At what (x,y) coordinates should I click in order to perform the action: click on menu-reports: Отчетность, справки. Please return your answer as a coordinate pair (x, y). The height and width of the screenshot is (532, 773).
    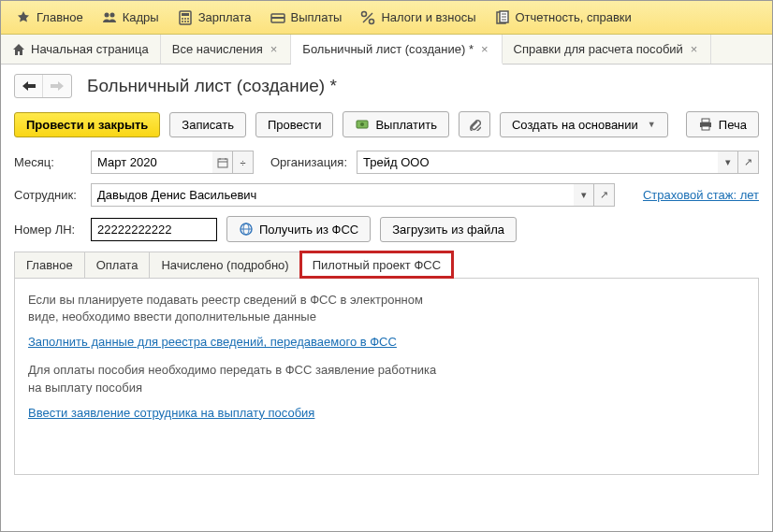
    Looking at the image, I should click on (563, 18).